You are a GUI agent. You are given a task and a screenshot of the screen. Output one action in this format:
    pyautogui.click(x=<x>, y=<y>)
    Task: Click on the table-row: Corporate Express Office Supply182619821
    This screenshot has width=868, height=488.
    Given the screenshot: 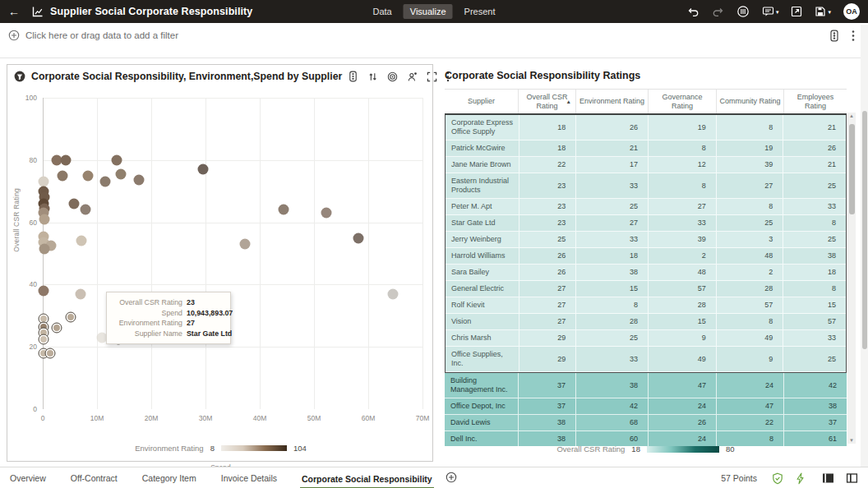 What is the action you would take?
    pyautogui.click(x=646, y=128)
    